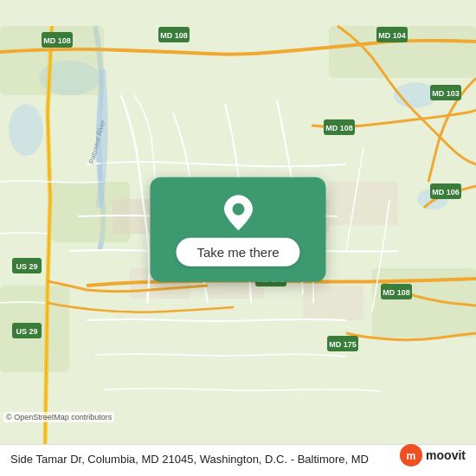 This screenshot has width=476, height=476. What do you see at coordinates (59, 417) in the screenshot?
I see `osm-attribution: © OpenStreetMap contributors` at bounding box center [59, 417].